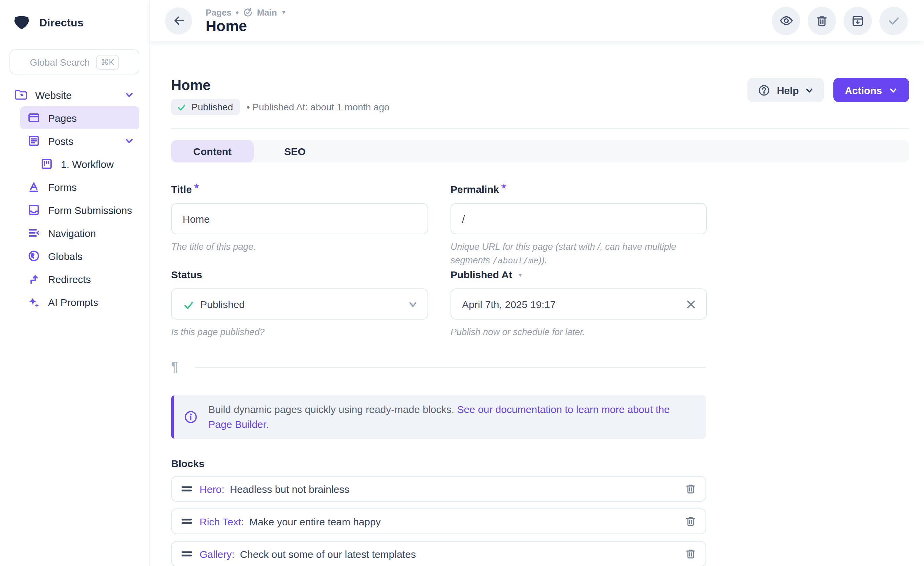  What do you see at coordinates (284, 12) in the screenshot?
I see `version-chevron-icon: ▼` at bounding box center [284, 12].